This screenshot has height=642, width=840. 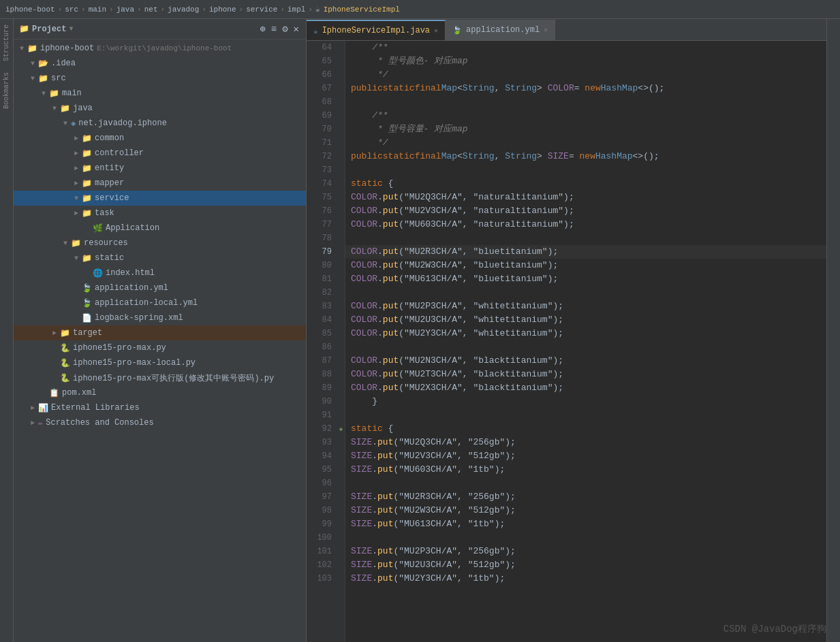 I want to click on code-line-71: */, so click(x=586, y=143).